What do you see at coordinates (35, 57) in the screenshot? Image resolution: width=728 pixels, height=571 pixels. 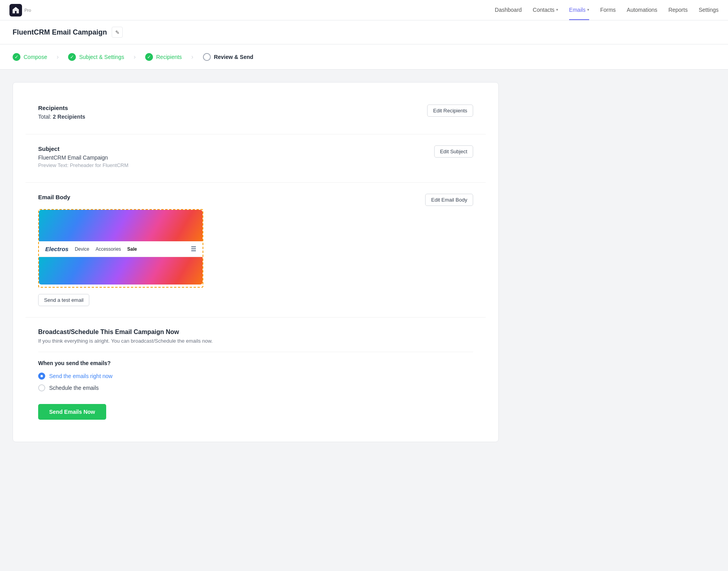 I see `step-compose-label: Compose` at bounding box center [35, 57].